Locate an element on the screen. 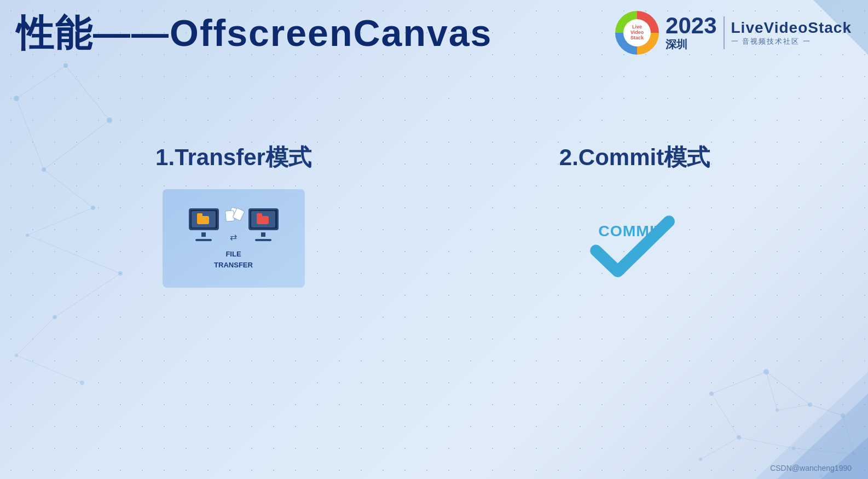 The height and width of the screenshot is (479, 868). right-computer is located at coordinates (264, 225).